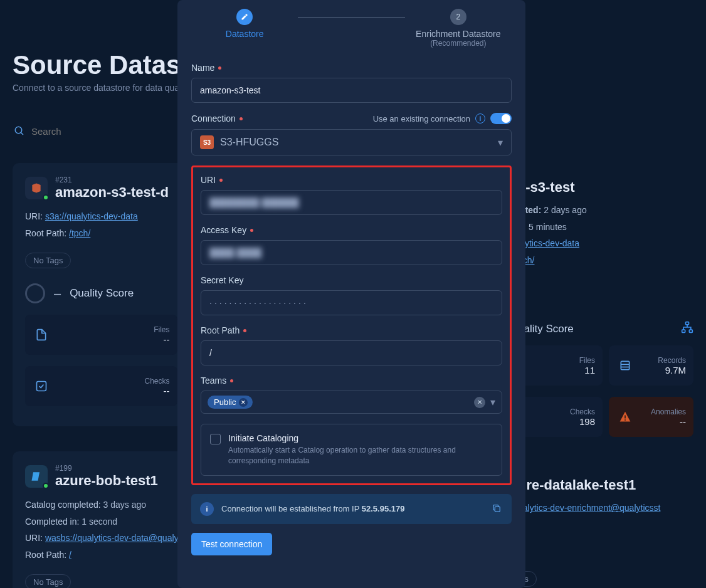 This screenshot has height=588, width=706. Describe the element at coordinates (213, 381) in the screenshot. I see `teams-label: Teams` at that location.